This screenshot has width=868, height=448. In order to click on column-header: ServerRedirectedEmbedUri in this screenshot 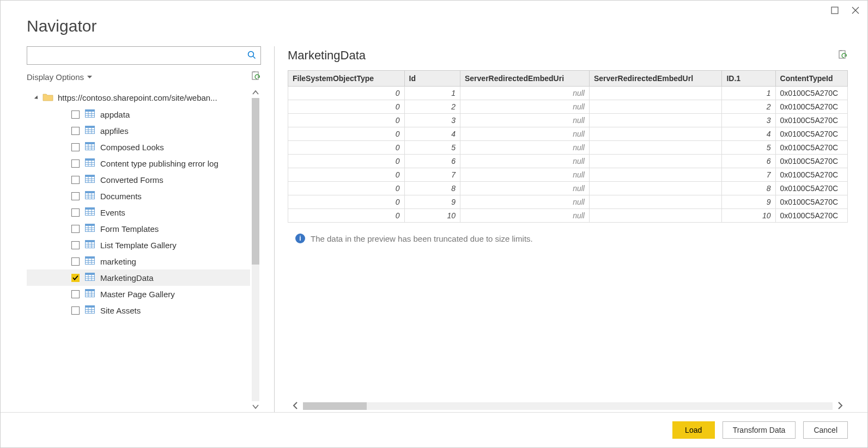, I will do `click(524, 78)`.